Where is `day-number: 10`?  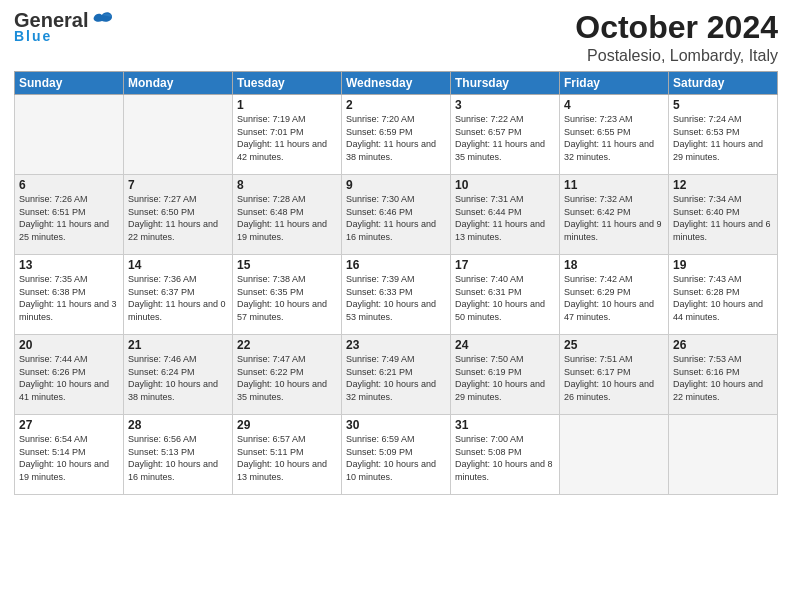 day-number: 10 is located at coordinates (505, 185).